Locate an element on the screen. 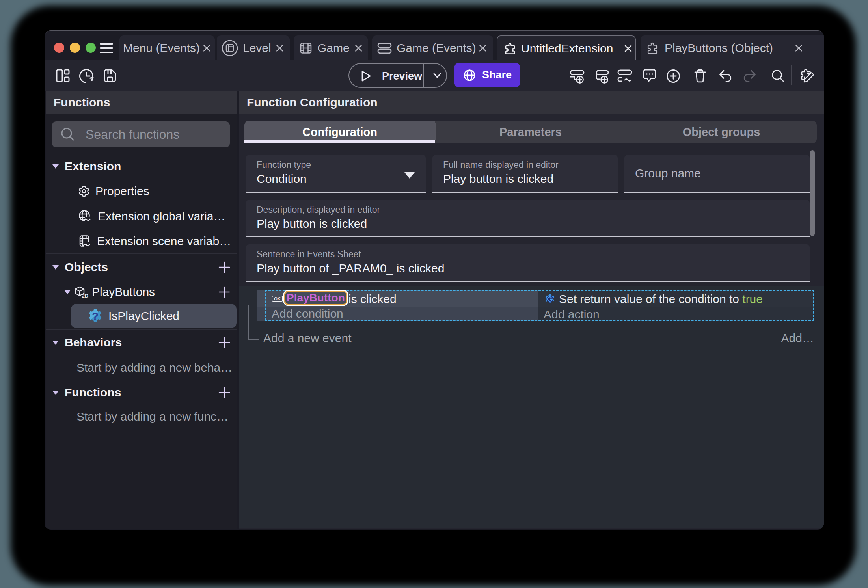 The height and width of the screenshot is (588, 868). svg-text: 2D is located at coordinates (85, 296).